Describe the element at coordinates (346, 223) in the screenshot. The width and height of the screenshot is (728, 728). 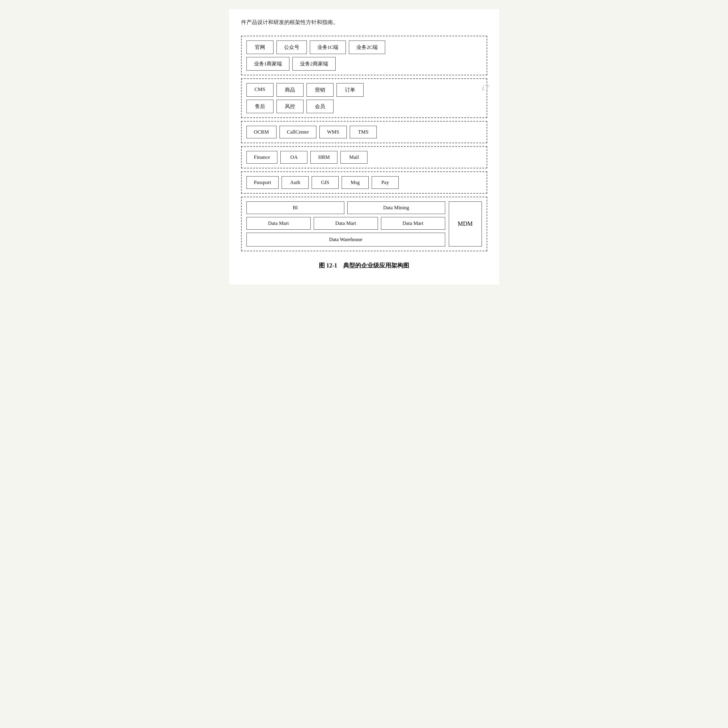
I see `box-datamart-2: Data Mart` at that location.